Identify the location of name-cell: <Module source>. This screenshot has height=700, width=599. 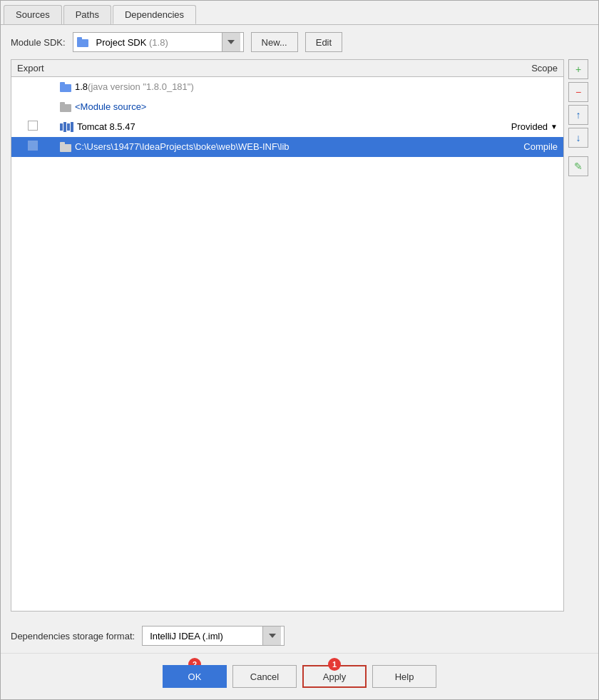
(273, 107).